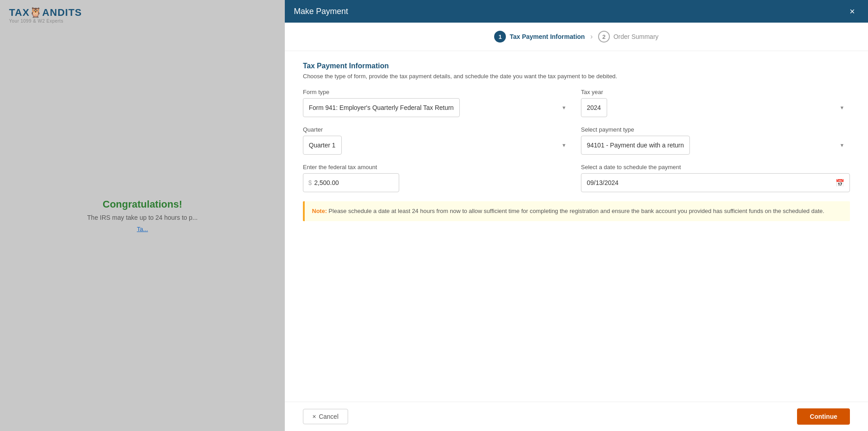  I want to click on stepper: 1 Tax Payment Information › 2 Order Summ…, so click(576, 37).